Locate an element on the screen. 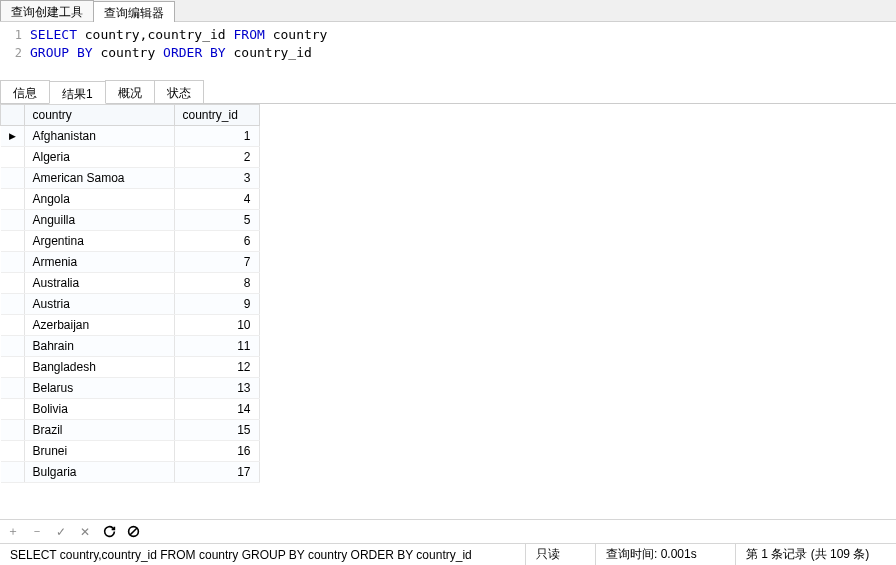  cell-country: Bulgaria is located at coordinates (99, 472).